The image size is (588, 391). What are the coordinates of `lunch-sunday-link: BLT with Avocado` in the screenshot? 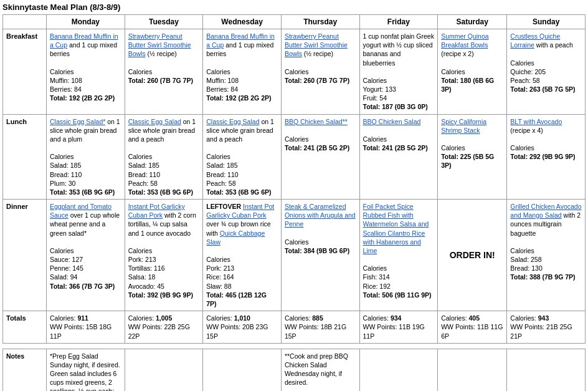 It's located at (536, 122).